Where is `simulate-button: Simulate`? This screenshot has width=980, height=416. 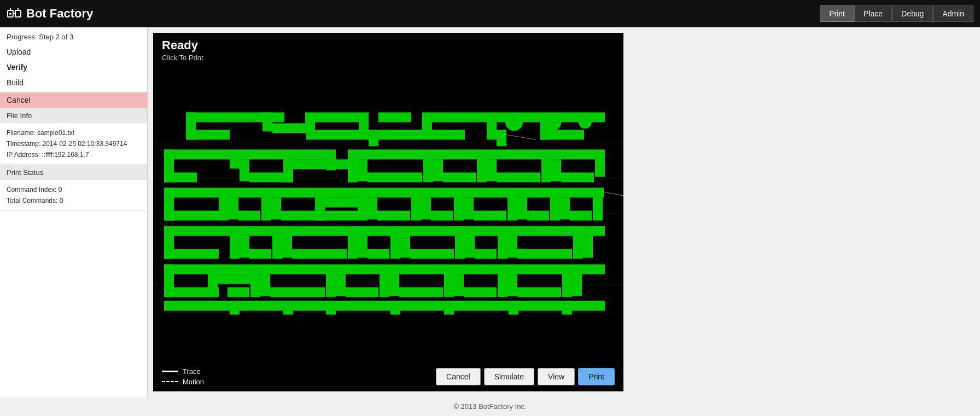
simulate-button: Simulate is located at coordinates (509, 377).